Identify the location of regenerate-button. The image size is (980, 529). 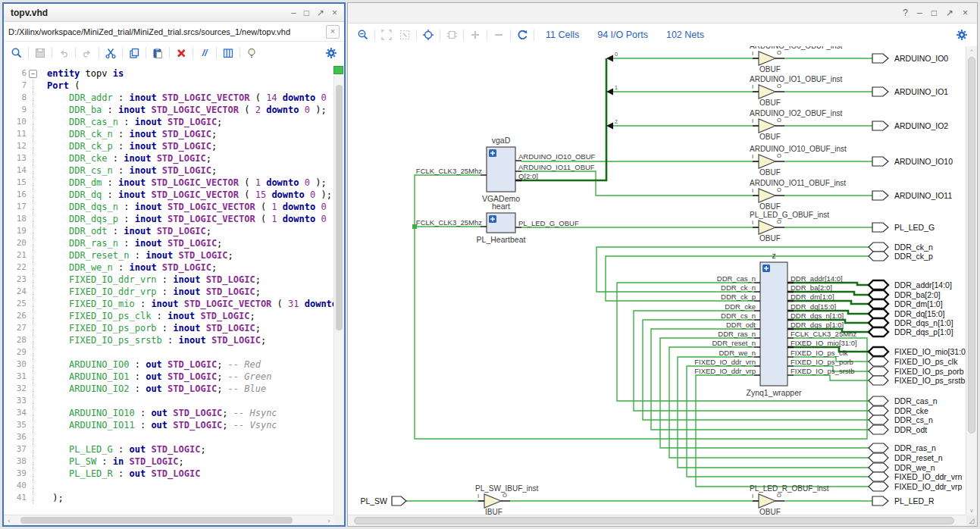
(522, 35).